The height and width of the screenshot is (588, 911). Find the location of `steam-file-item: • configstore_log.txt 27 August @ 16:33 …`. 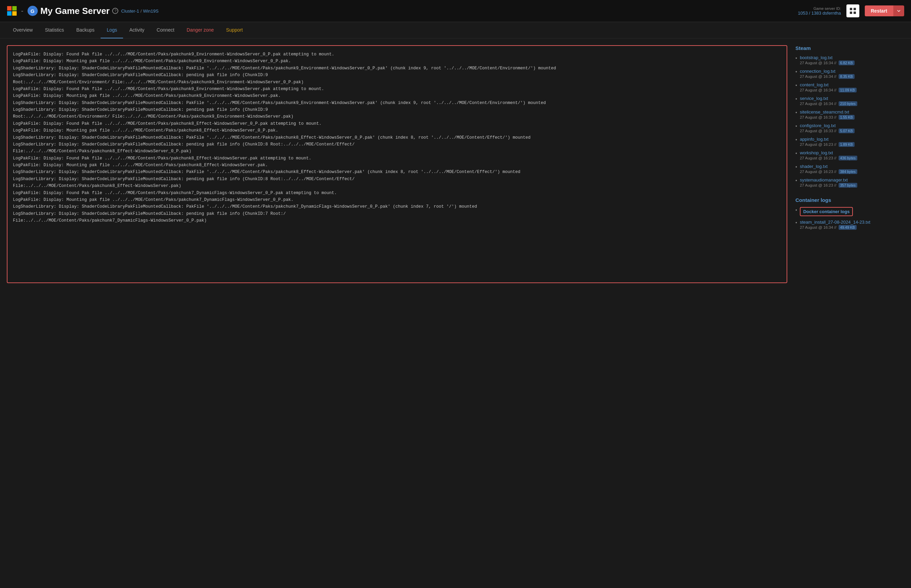

steam-file-item: • configstore_log.txt 27 August @ 16:33 … is located at coordinates (850, 128).